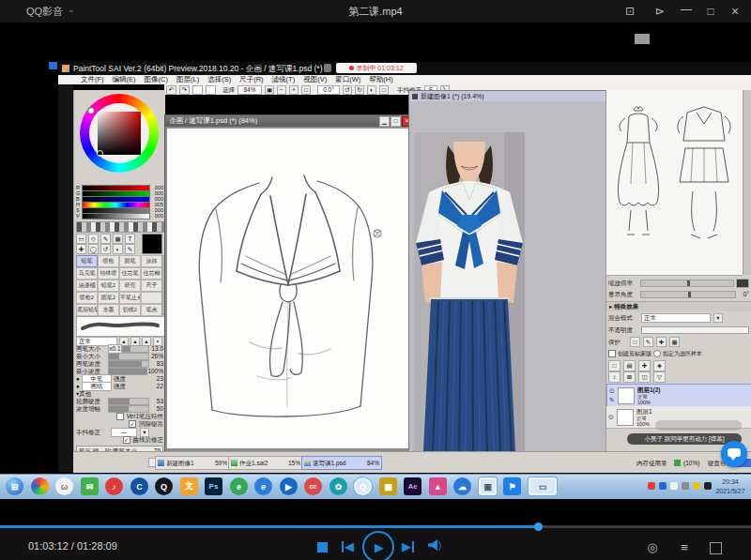  Describe the element at coordinates (342, 463) in the screenshot. I see `doc-tab-active: 速写课1.psd 84%` at that location.